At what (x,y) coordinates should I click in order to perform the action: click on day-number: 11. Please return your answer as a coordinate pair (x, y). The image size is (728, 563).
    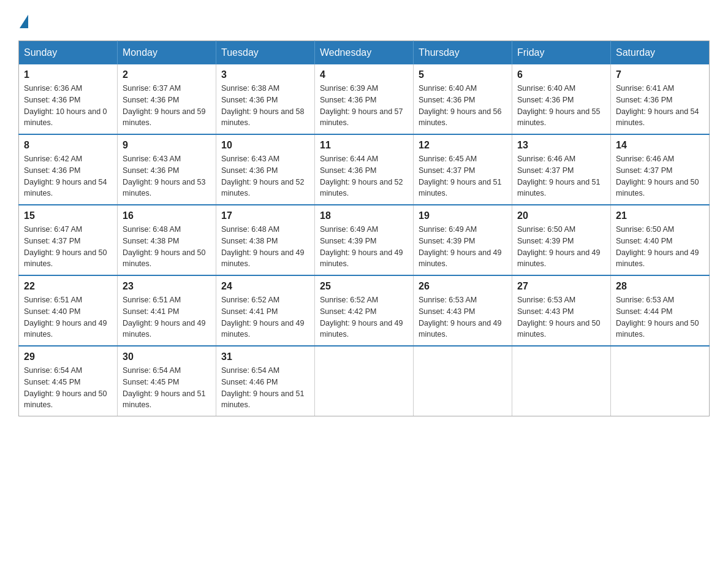
    Looking at the image, I should click on (364, 145).